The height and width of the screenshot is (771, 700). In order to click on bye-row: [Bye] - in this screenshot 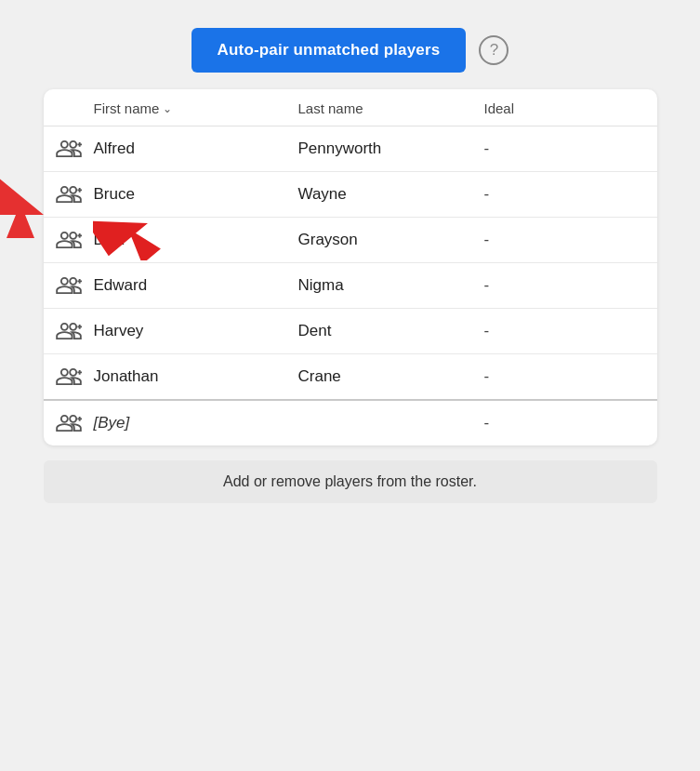, I will do `click(350, 422)`.